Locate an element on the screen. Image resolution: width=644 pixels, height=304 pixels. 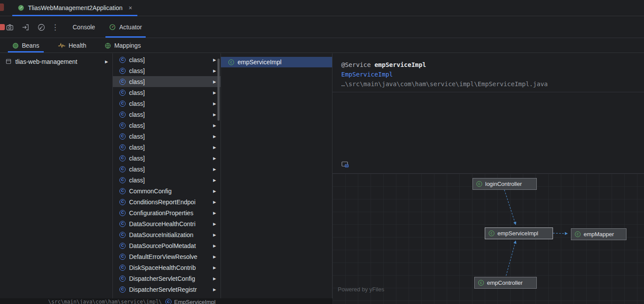
tab-health: Health is located at coordinates (72, 45).